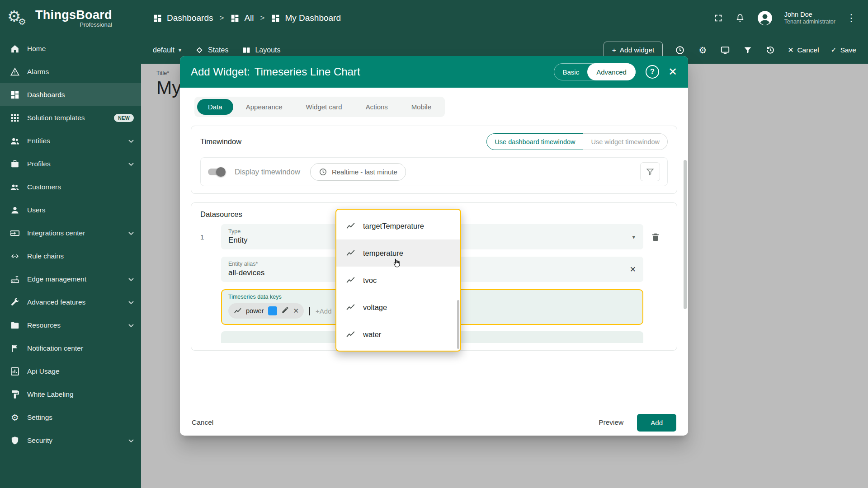 This screenshot has width=868, height=488. I want to click on logo-title: ThingsBoard, so click(74, 15).